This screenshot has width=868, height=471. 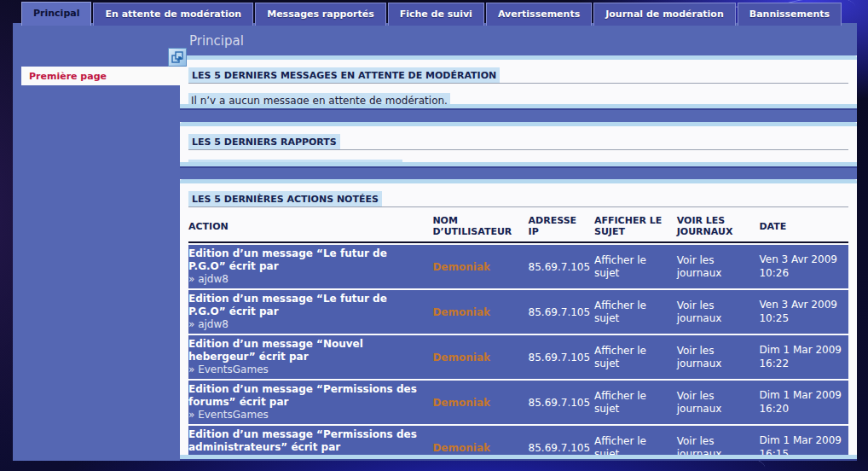 I want to click on panel-actions-title: LES 5 DERNIÈRES ACTIONS NOTÉES, so click(x=285, y=199).